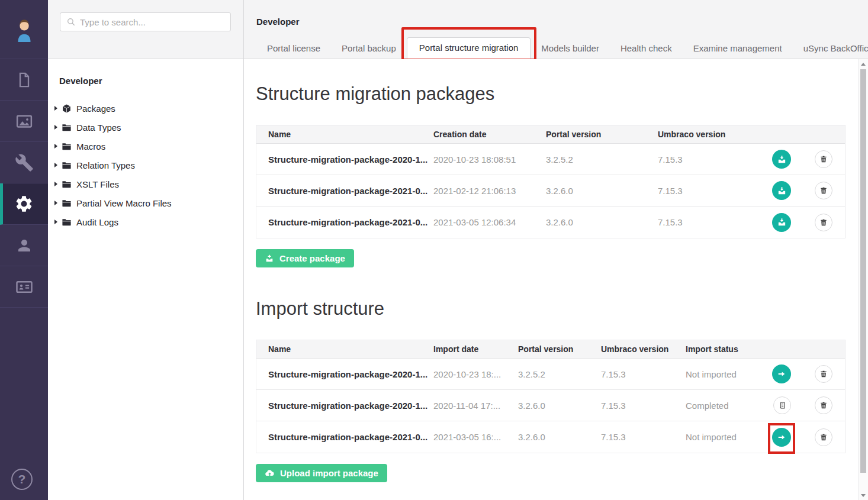 This screenshot has width=868, height=500. I want to click on tree-item-xslt-files: XSLT Files, so click(146, 184).